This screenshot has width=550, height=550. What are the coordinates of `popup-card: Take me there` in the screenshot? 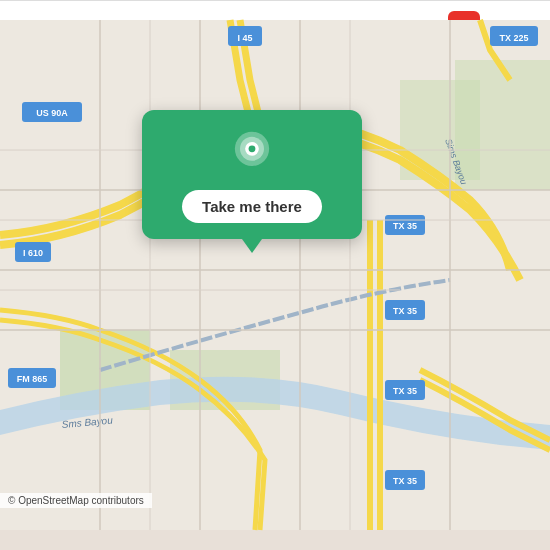 It's located at (252, 174).